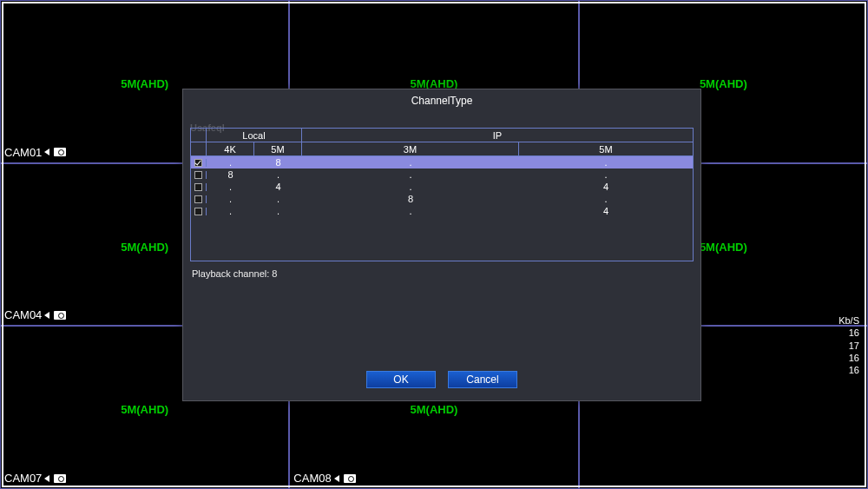 The height and width of the screenshot is (489, 868). What do you see at coordinates (849, 346) in the screenshot?
I see `stats-value: 17` at bounding box center [849, 346].